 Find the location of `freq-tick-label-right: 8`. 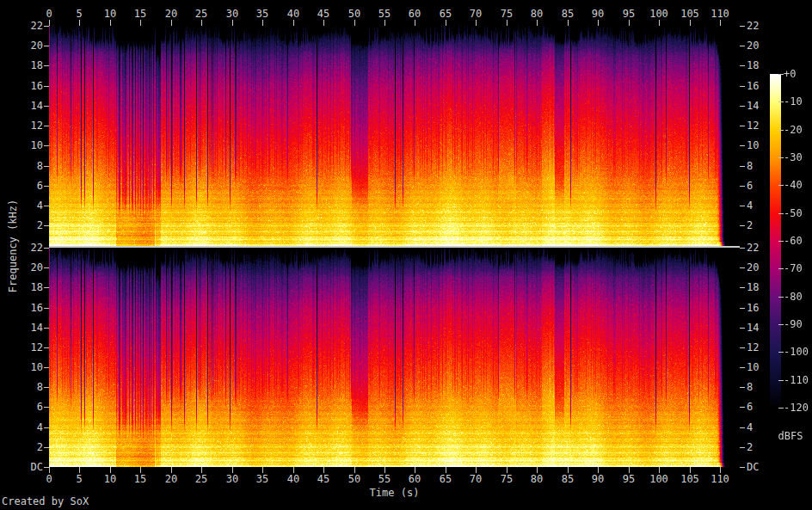

freq-tick-label-right: 8 is located at coordinates (750, 166).